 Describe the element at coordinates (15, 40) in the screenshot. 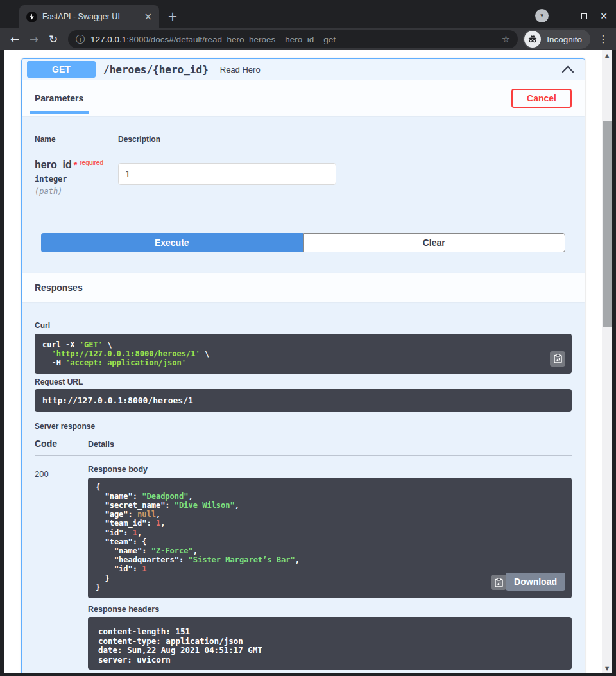

I see `back-button: ←` at that location.